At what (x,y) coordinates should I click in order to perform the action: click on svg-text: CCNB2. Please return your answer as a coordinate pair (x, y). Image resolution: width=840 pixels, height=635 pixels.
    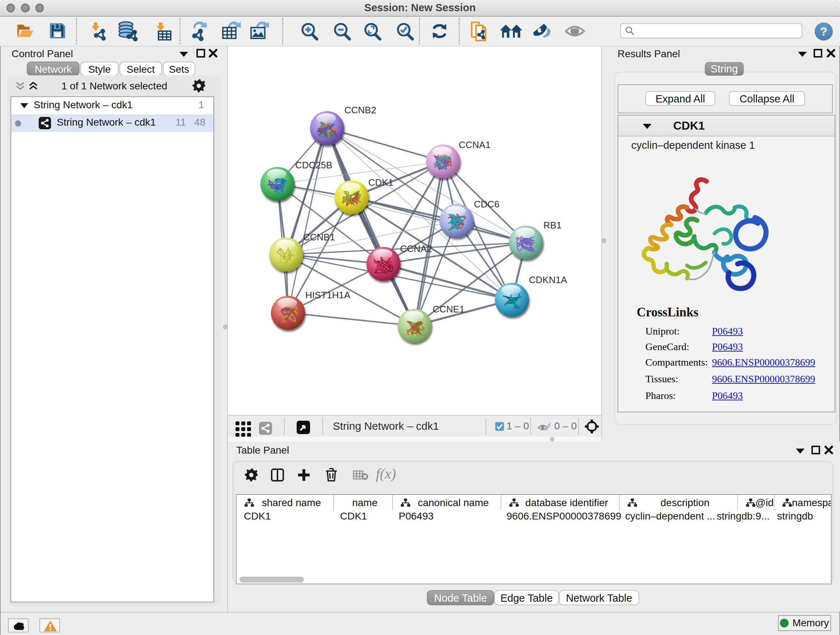
    Looking at the image, I should click on (360, 110).